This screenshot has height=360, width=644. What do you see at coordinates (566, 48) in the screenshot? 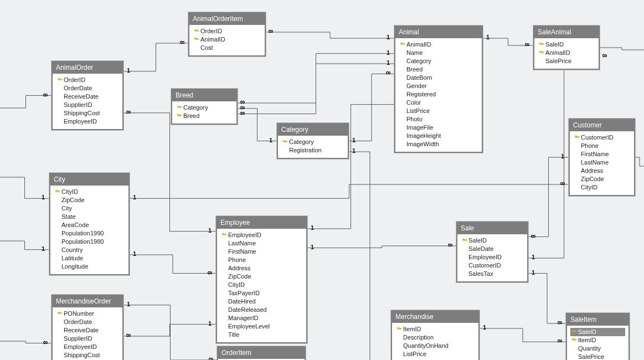
I see `entity-SaleAnimal: SaleAnimalSaleIDAnimalIDSalePrice` at bounding box center [566, 48].